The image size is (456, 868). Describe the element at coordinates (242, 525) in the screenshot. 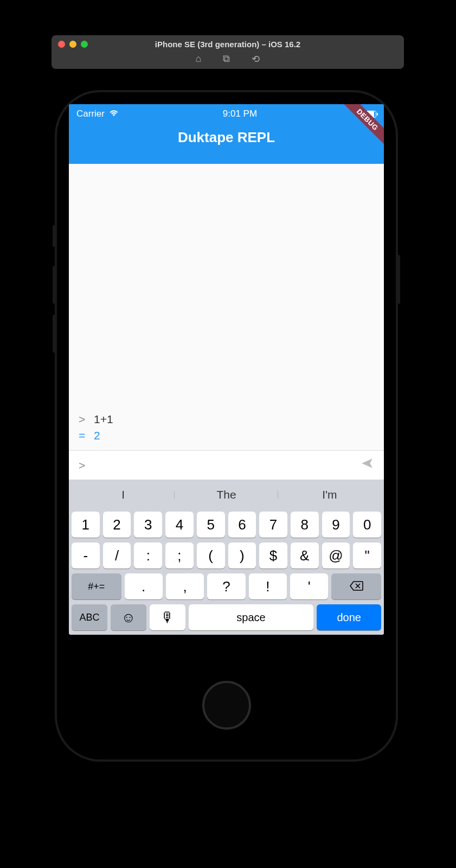

I see `key-6: 6` at that location.